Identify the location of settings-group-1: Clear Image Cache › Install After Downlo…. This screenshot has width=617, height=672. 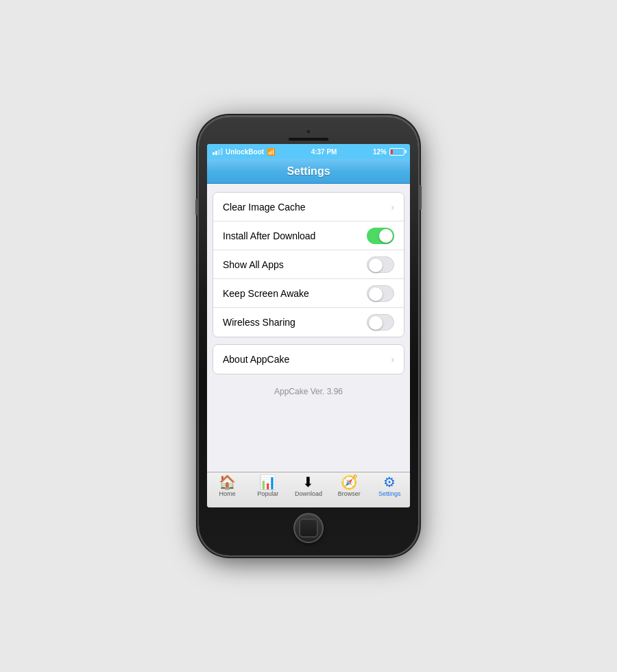
(308, 265).